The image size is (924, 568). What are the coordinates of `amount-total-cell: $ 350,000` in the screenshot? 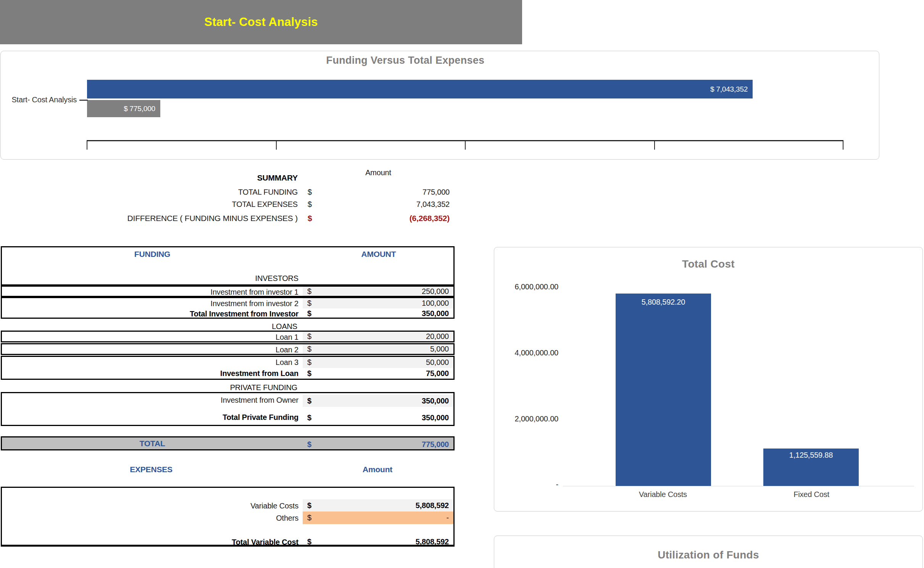 It's located at (378, 313).